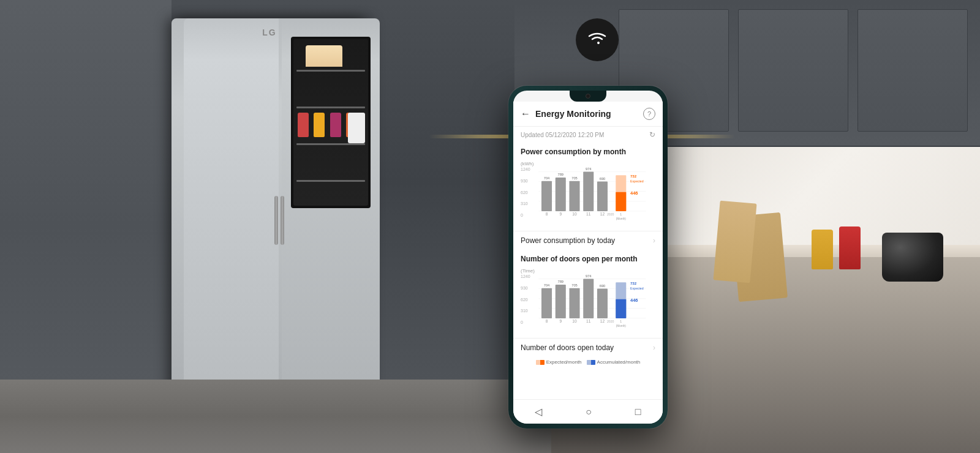 Image resolution: width=980 pixels, height=453 pixels. I want to click on phone-outer: ← Energy Monitoring ? Updated 05/12/2020…, so click(588, 257).